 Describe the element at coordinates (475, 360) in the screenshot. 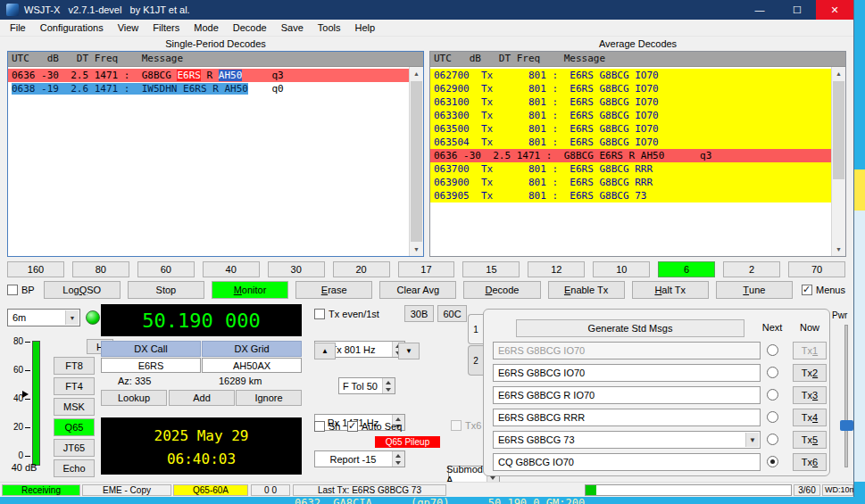

I see `tab-2: 2` at that location.